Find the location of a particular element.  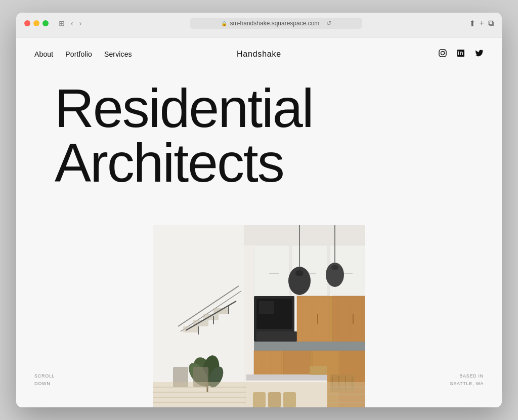

site-nav: About Portfolio Services Handshake is located at coordinates (259, 54).